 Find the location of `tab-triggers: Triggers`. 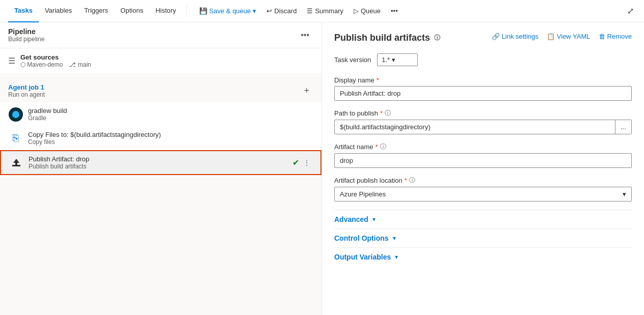

tab-triggers: Triggers is located at coordinates (96, 11).